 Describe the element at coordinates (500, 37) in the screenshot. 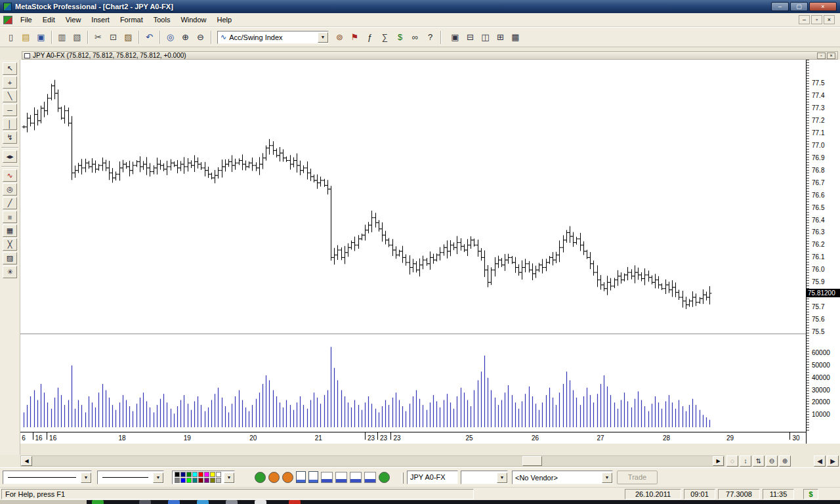

I see `window-tile-button: ⊞` at that location.